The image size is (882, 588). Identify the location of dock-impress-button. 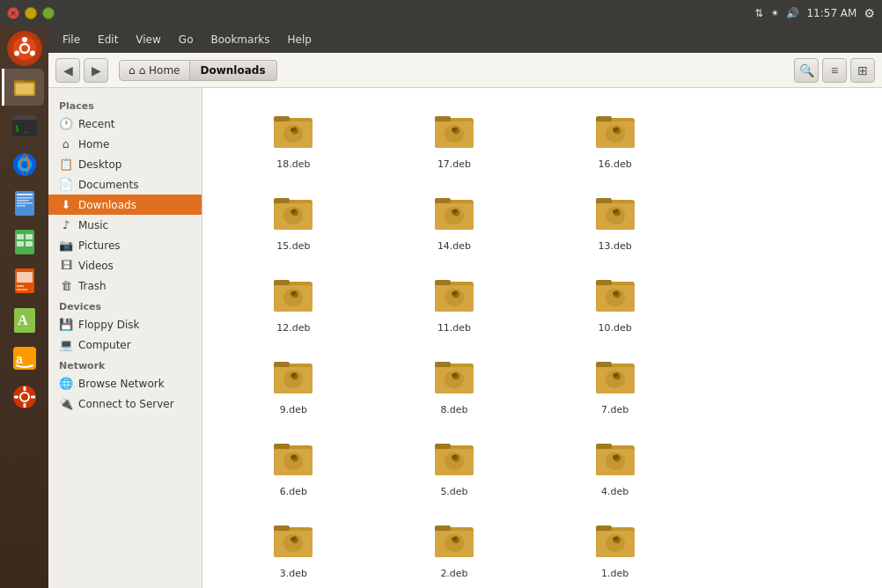
(25, 281).